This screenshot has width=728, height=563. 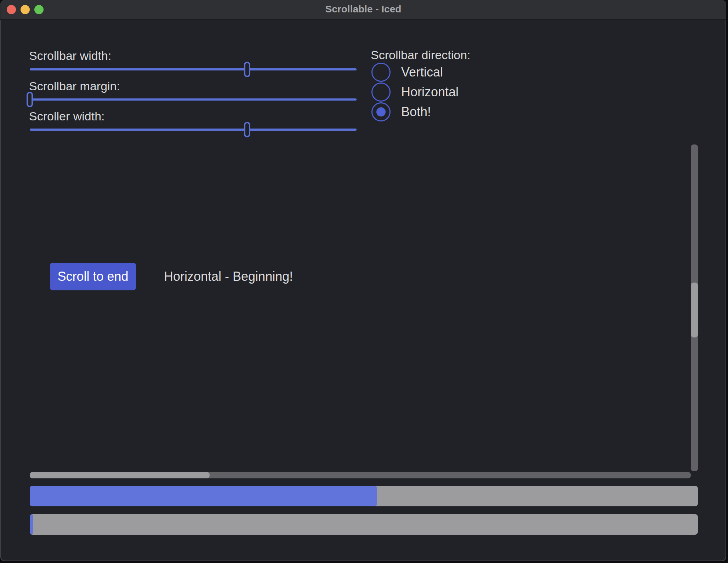 I want to click on horizontal-scrollbar-thumb, so click(x=120, y=475).